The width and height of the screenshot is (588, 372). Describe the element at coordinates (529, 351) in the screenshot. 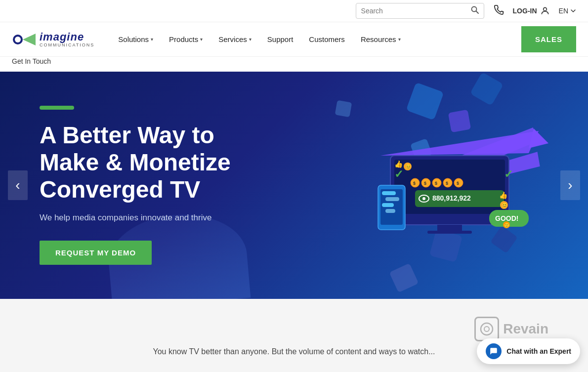

I see `chat-widget: Chat with an Expert` at that location.